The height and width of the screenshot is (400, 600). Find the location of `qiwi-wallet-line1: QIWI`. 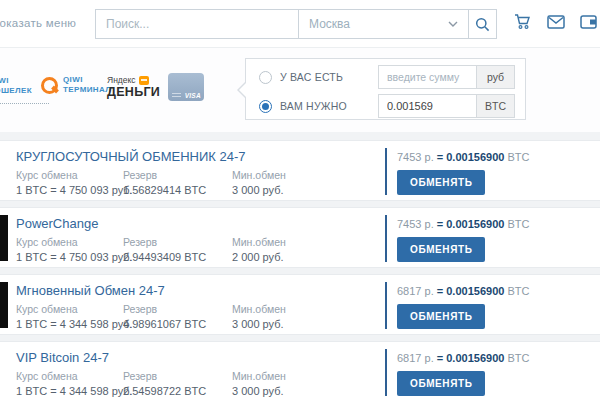

qiwi-wallet-line1: QIWI is located at coordinates (16, 81).